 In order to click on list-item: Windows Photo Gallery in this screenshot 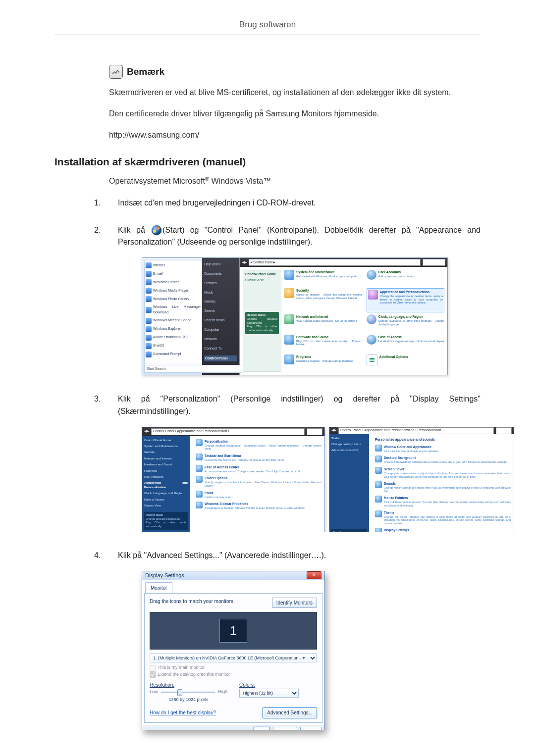, I will do `click(173, 299)`.